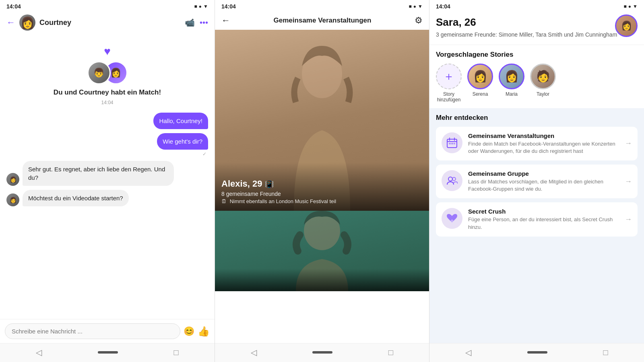 Image resolution: width=644 pixels, height=362 pixels. I want to click on contact-avatar: 👩, so click(27, 23).